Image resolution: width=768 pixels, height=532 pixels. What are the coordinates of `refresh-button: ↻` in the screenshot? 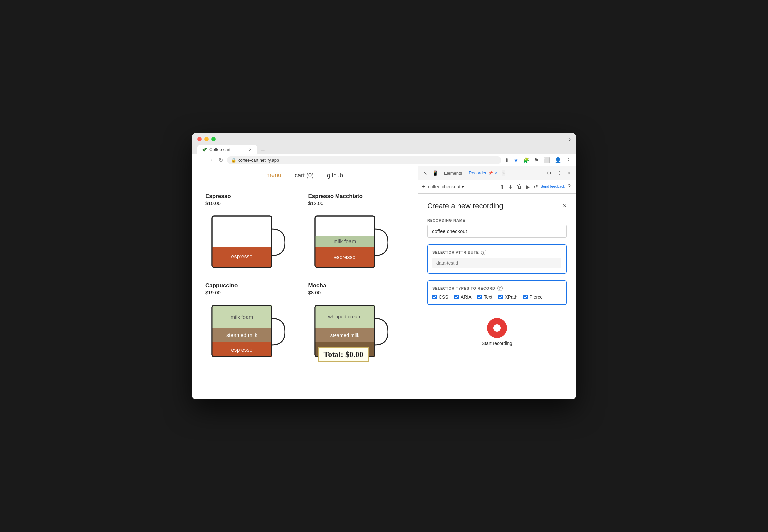 It's located at (221, 160).